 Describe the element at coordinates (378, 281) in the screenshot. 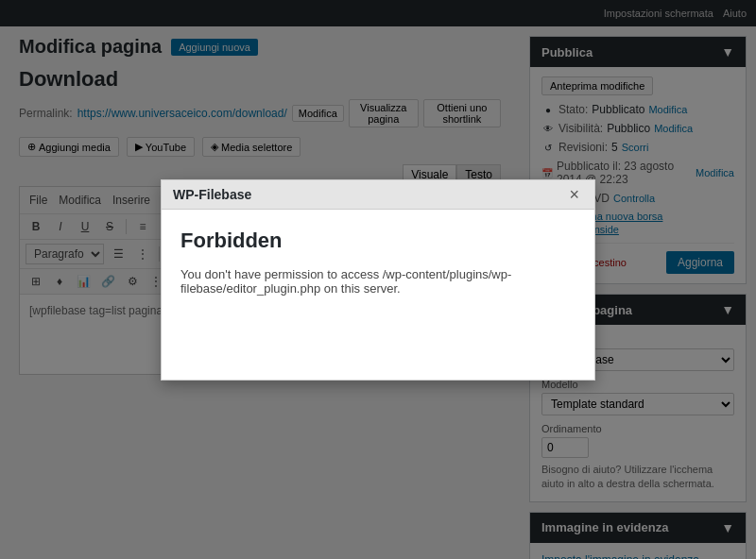

I see `modal-message: You don't have permission to access /wp-…` at that location.